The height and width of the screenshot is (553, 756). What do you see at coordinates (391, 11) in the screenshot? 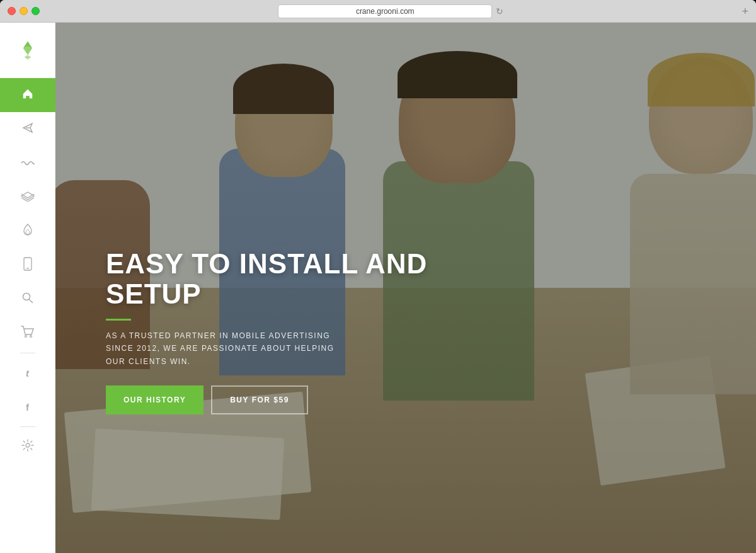
I see `address-bar: crane.grooni.com ↻` at bounding box center [391, 11].